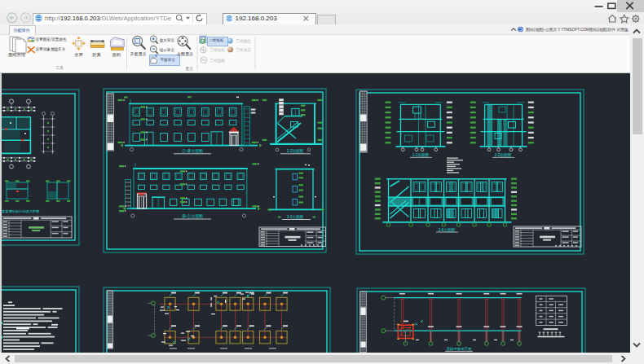  Describe the element at coordinates (78, 55) in the screenshot. I see `svg-text: 全屏` at that location.